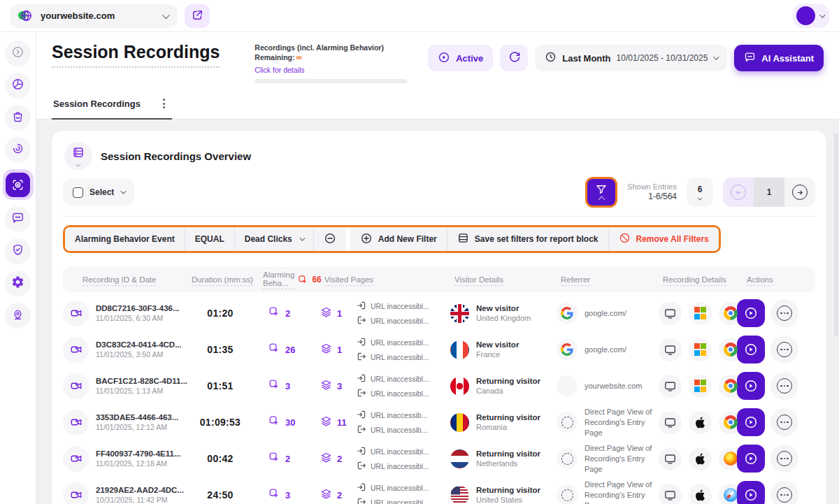 The image size is (839, 504). Describe the element at coordinates (330, 239) in the screenshot. I see `minus-circle-icon` at that location.